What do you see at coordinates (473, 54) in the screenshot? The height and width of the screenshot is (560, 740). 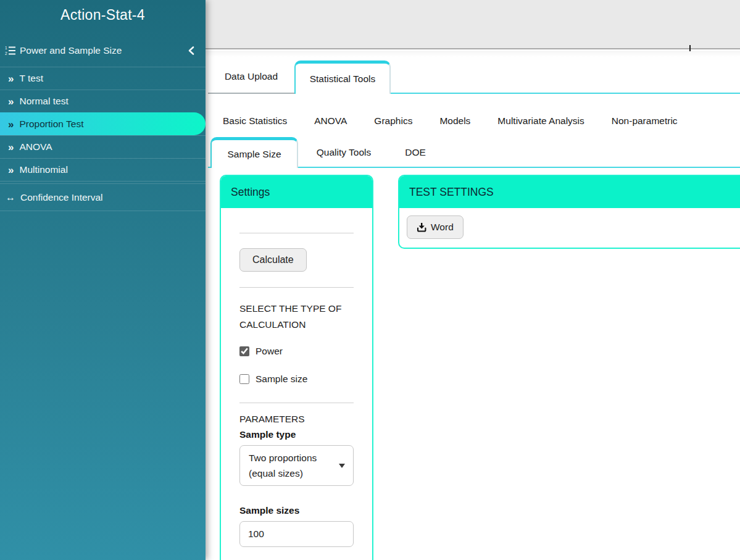 I see `header-divider-shade` at bounding box center [473, 54].